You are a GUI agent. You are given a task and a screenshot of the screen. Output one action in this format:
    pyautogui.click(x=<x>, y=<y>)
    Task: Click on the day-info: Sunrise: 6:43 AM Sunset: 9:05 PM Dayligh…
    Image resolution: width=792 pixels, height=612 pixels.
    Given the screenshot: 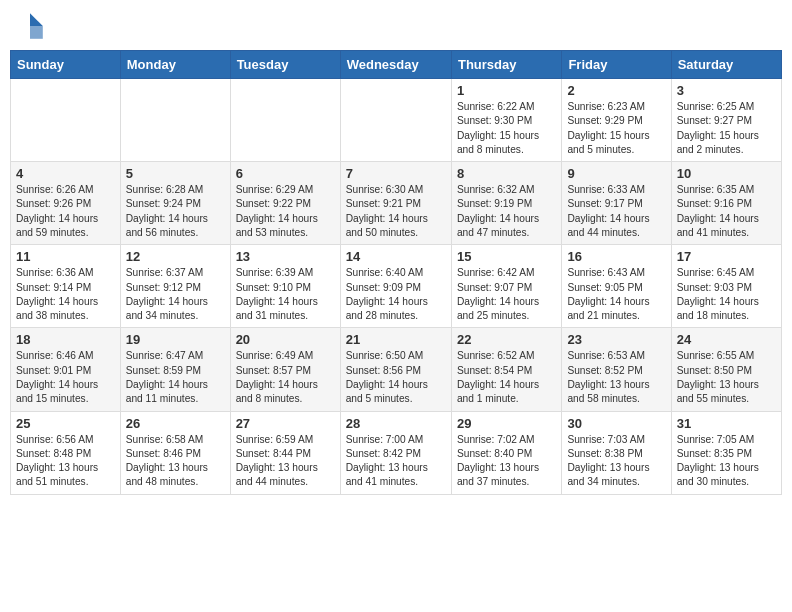 What is the action you would take?
    pyautogui.click(x=616, y=294)
    